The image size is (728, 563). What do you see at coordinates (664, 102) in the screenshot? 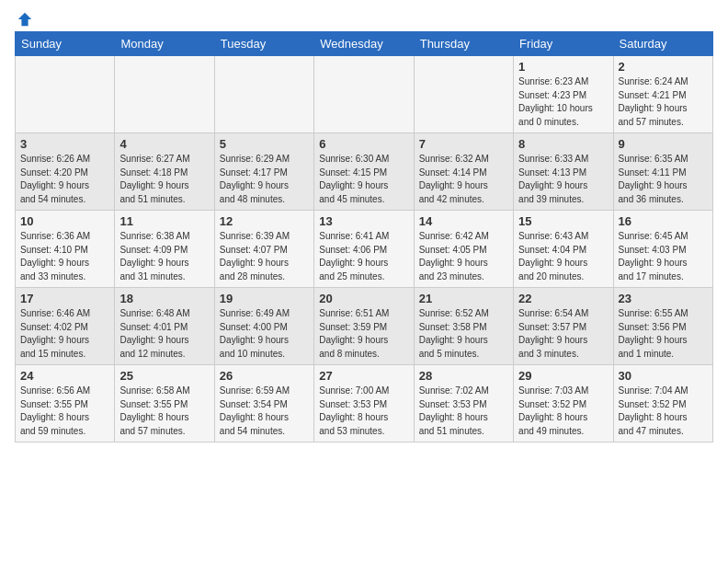
I see `day-info: Sunrise: 6:24 AM Sunset: 4:21 PM Dayligh…` at bounding box center [664, 102].